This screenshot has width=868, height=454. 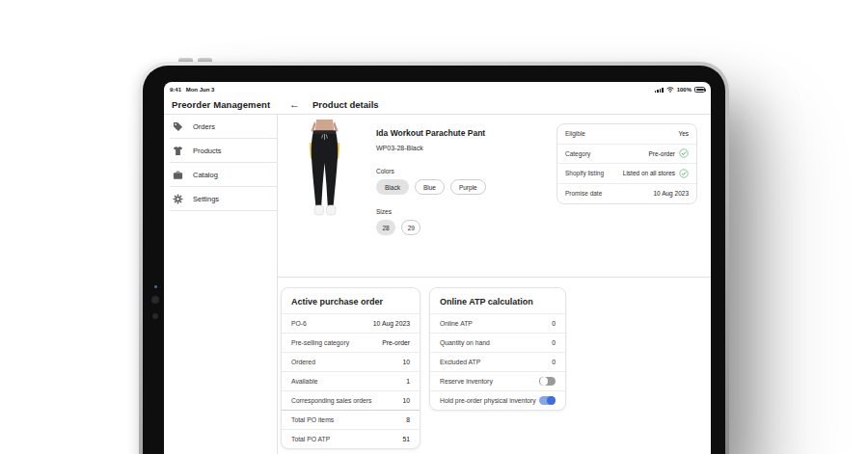 I want to click on atp-row: Excluded ATP 0, so click(x=498, y=361).